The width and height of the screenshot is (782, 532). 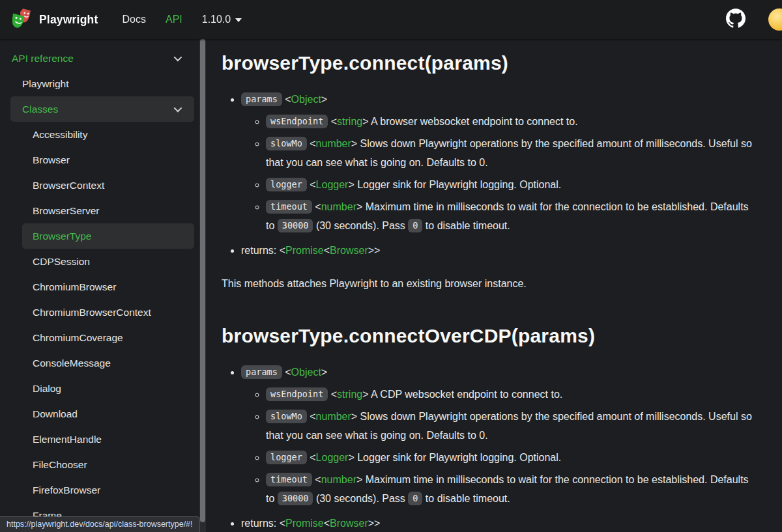 I want to click on sidebar-item-label: API reference, so click(x=43, y=59).